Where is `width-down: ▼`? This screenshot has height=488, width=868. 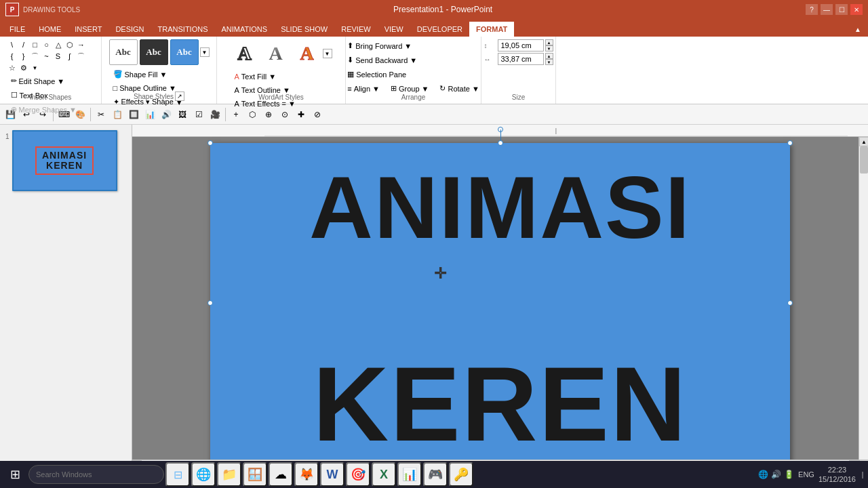 width-down: ▼ is located at coordinates (549, 62).